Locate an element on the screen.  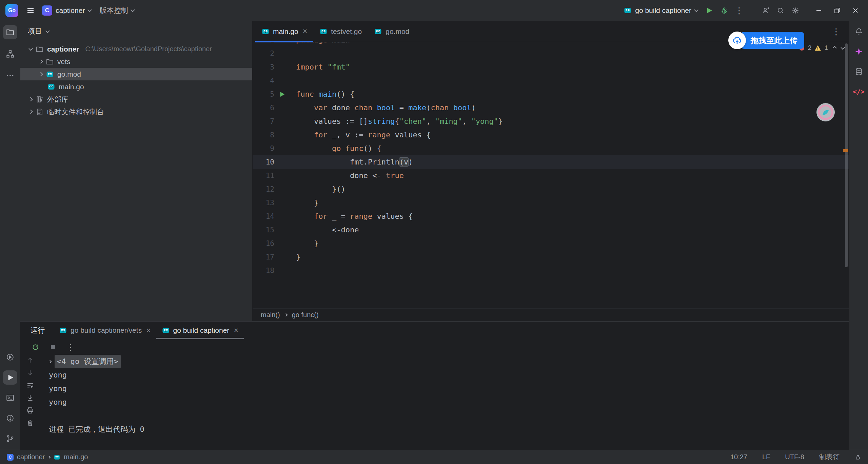
code-line-7: 7 values := []string{"chen", "ming", "yo… is located at coordinates (551, 121).